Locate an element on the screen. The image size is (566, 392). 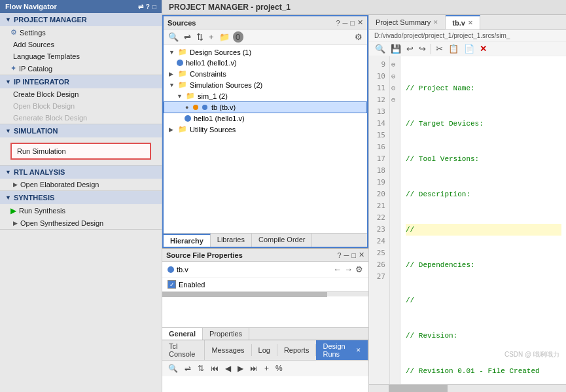
tree-utility-sources: ▶ 📁 Utility Sources is located at coordinates (266, 130).